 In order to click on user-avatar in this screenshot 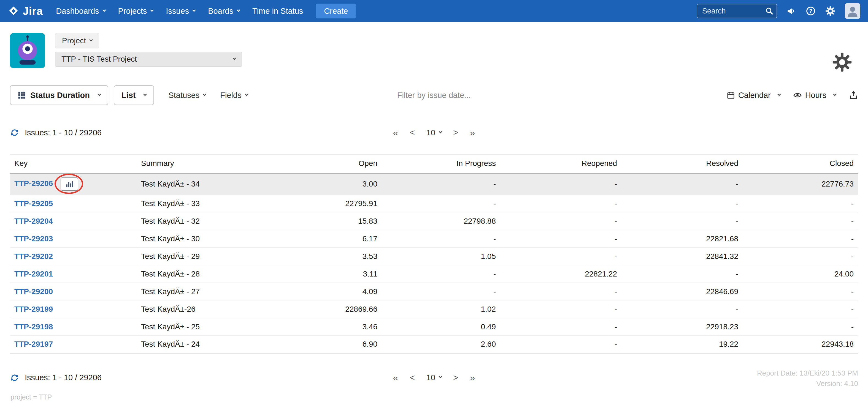, I will do `click(852, 11)`.